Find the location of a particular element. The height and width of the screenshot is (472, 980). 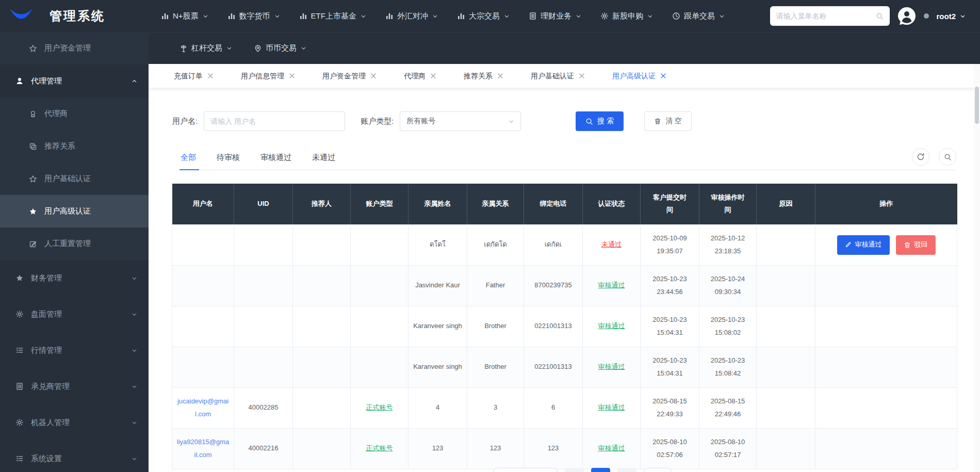

column-header-用户名: 用户名 is located at coordinates (203, 204).